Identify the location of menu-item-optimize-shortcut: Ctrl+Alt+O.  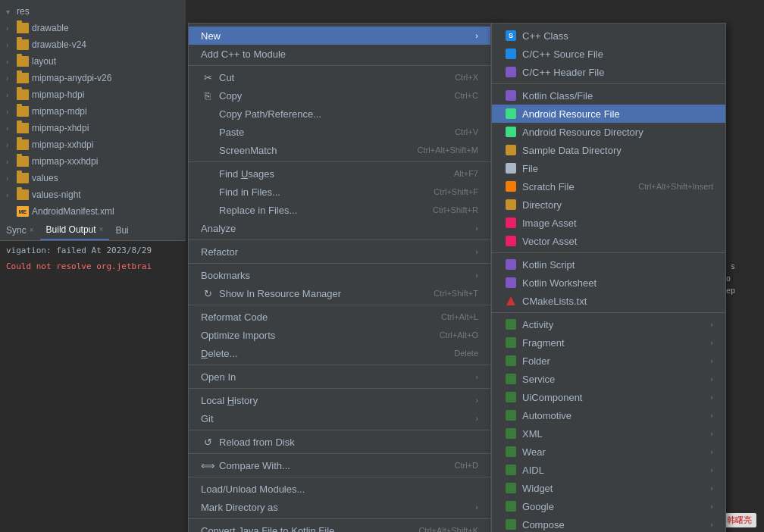
(452, 335).